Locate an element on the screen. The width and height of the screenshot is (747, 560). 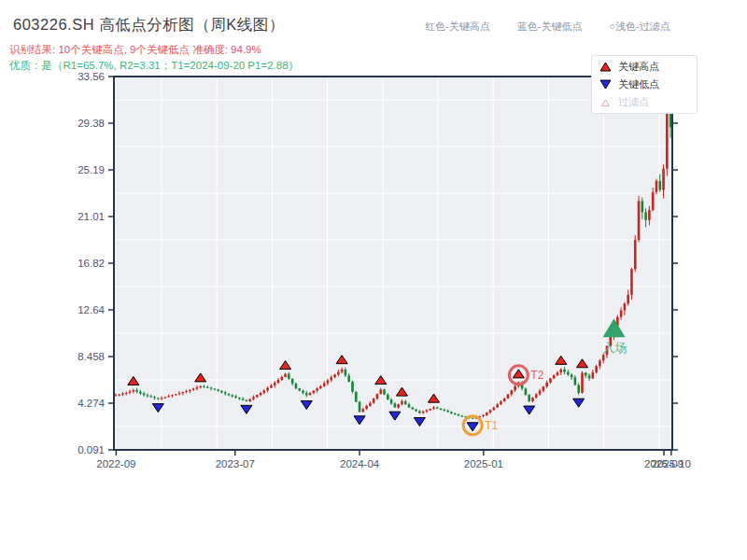
t2-label: T2 is located at coordinates (537, 375).